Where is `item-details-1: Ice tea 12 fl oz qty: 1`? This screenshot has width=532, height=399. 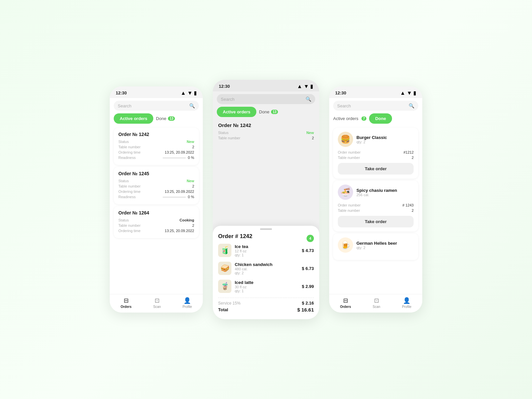
item-details-1: Ice tea 12 fl oz qty: 1 is located at coordinates (267, 251).